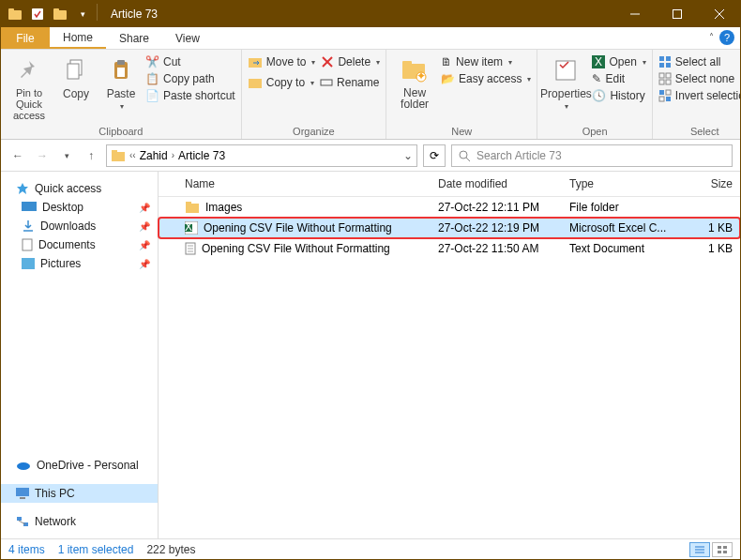 Image resolution: width=741 pixels, height=560 pixels. I want to click on nav-up-button: ↑, so click(91, 156).